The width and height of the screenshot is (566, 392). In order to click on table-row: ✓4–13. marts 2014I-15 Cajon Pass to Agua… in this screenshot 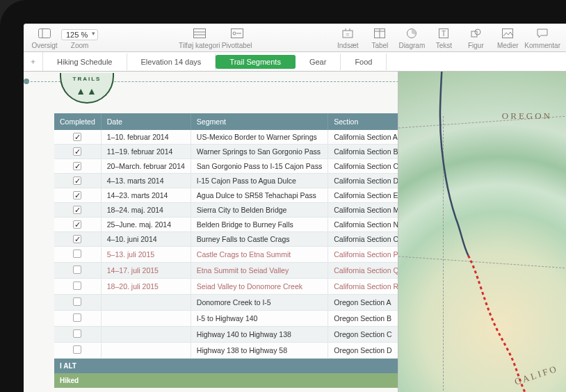, I will do `click(250, 181)`.